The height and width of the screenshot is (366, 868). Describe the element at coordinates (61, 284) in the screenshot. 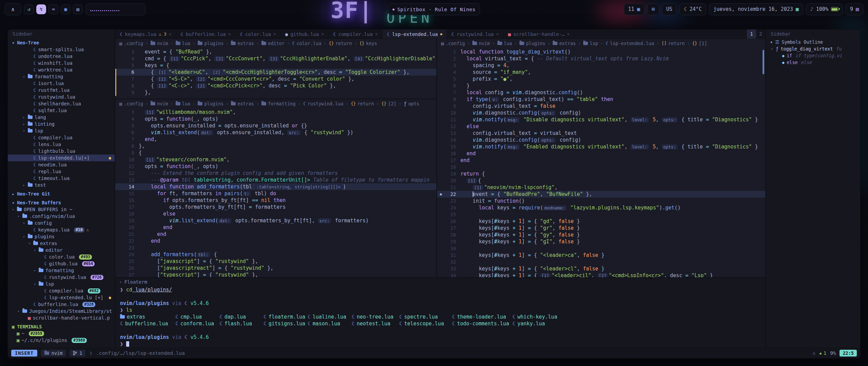

I see `tree-item: ▾lsp` at that location.